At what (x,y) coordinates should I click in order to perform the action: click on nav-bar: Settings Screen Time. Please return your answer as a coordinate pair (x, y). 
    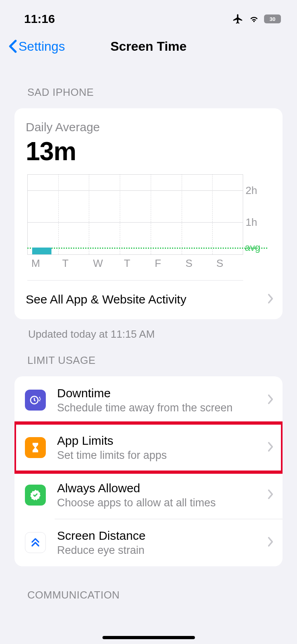
    Looking at the image, I should click on (149, 46).